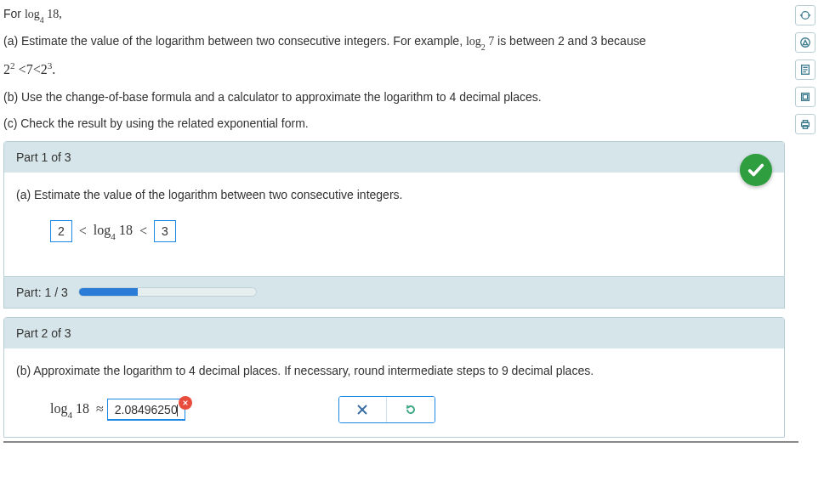 This screenshot has height=504, width=824. Describe the element at coordinates (805, 70) in the screenshot. I see `tool-notes-button` at that location.